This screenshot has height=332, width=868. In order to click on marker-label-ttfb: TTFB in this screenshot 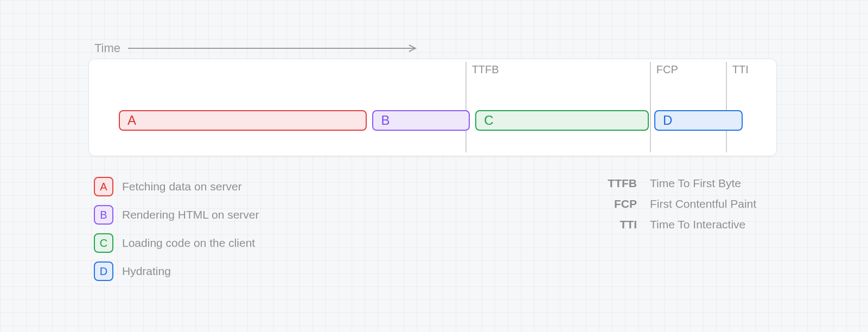, I will do `click(486, 69)`.